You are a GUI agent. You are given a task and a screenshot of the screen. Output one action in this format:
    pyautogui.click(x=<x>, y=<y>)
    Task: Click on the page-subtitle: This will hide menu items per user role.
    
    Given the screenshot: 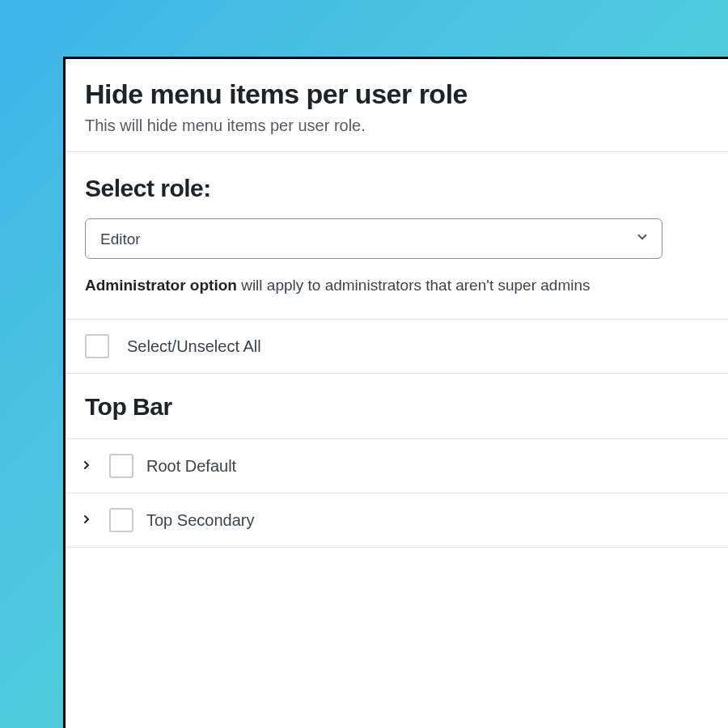 What is the action you would take?
    pyautogui.click(x=396, y=126)
    